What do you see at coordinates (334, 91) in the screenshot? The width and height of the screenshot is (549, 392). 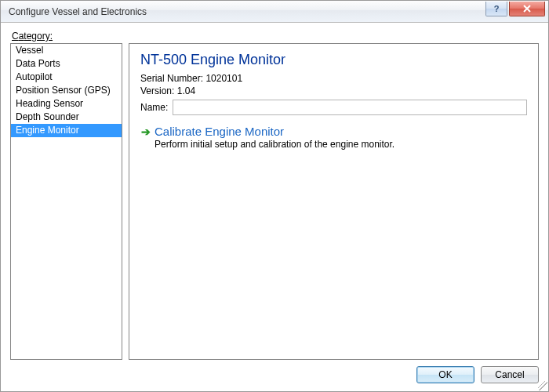 I see `version-row: Version: 1.04` at bounding box center [334, 91].